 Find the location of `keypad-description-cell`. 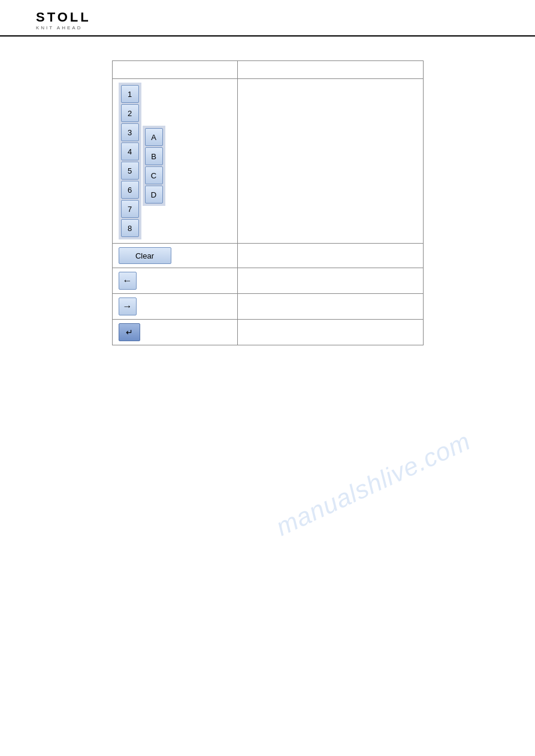

keypad-description-cell is located at coordinates (331, 162).